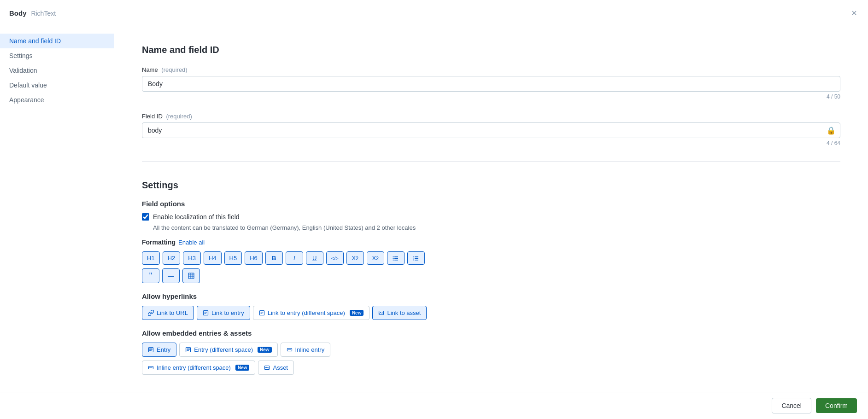  I want to click on format-btn-h5: H5, so click(233, 258).